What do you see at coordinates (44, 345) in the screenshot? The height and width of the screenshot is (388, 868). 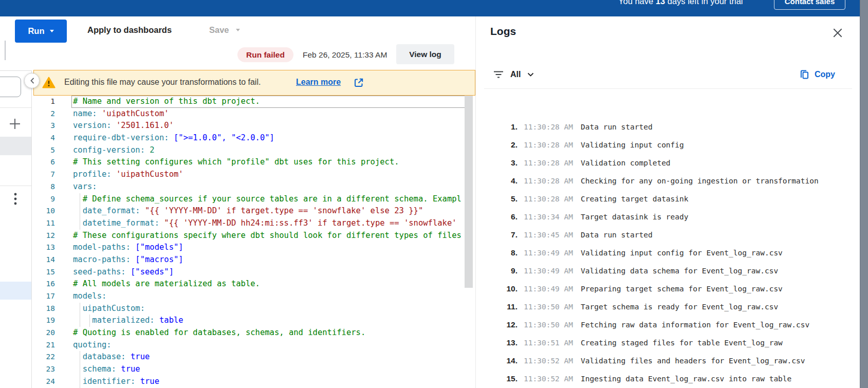 I see `line-number: 21` at bounding box center [44, 345].